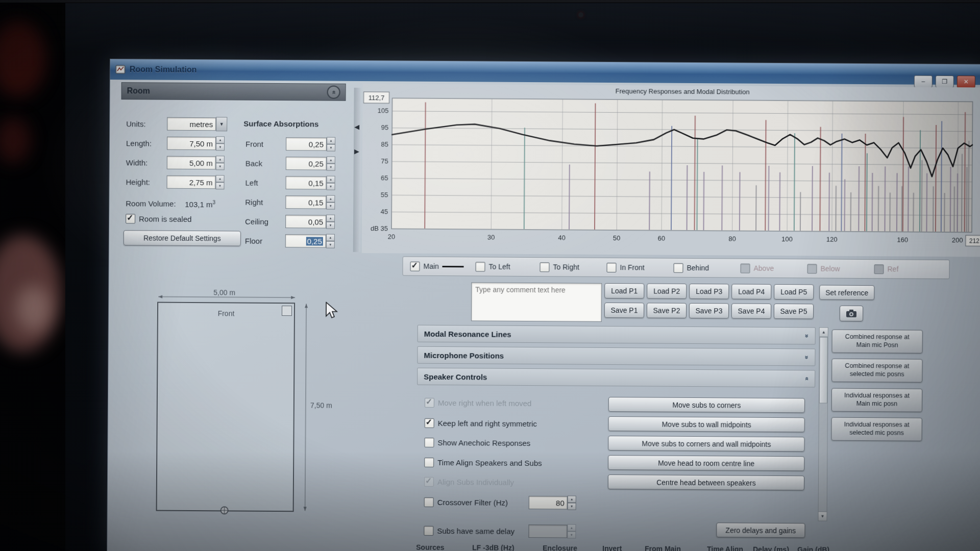  What do you see at coordinates (234, 92) in the screenshot?
I see `room-panel-header: Room »` at bounding box center [234, 92].